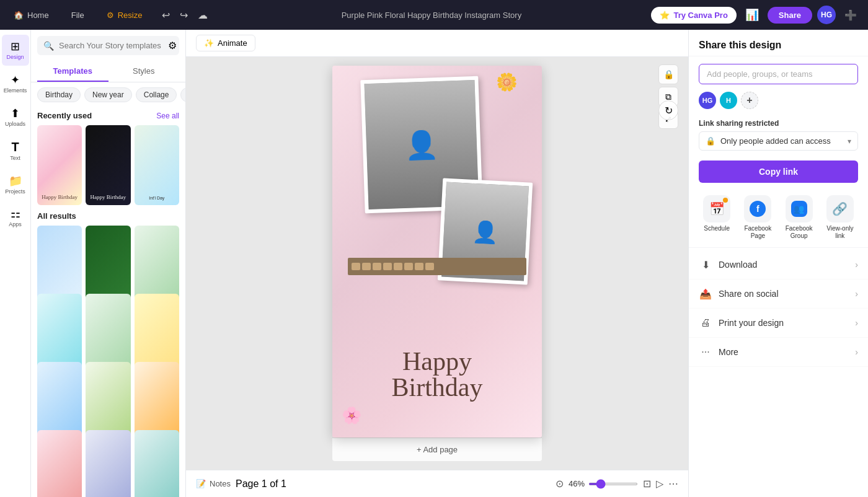  Describe the element at coordinates (758, 209) in the screenshot. I see `facebook-page-icon: f` at that location.